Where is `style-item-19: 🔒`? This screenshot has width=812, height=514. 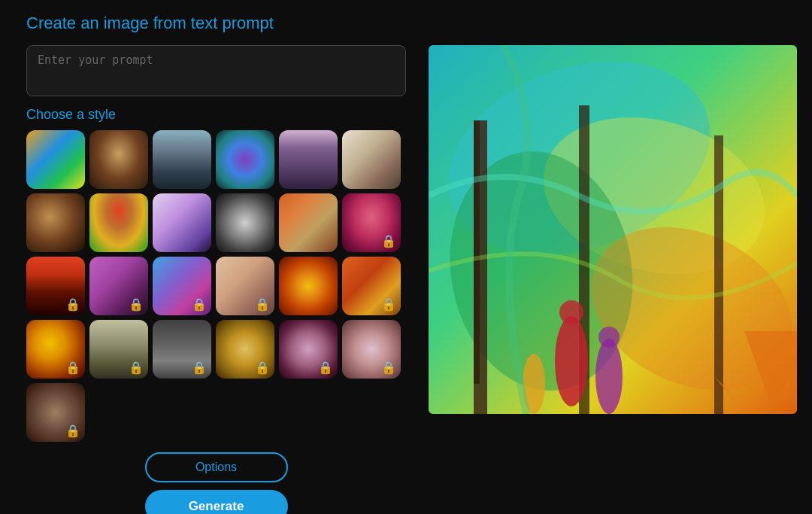
style-item-19: 🔒 is located at coordinates (56, 349).